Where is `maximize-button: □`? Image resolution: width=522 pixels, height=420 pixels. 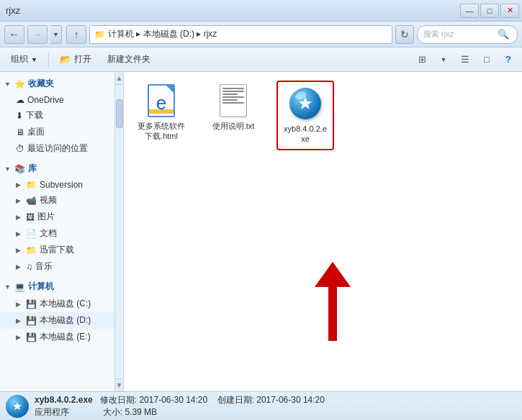 maximize-button: □ is located at coordinates (490, 11).